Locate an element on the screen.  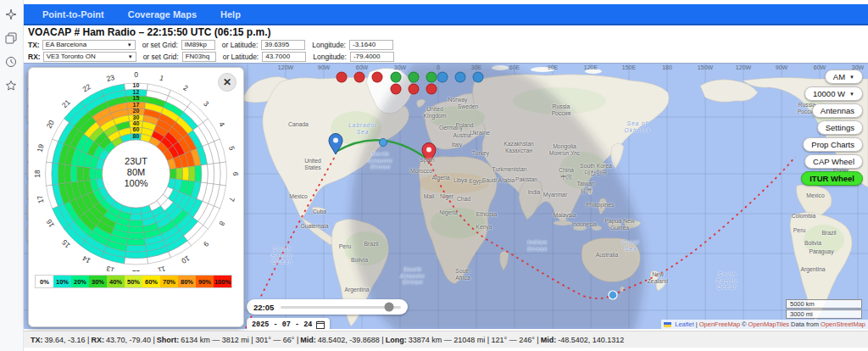
attribution-text: Data from is located at coordinates (805, 324).